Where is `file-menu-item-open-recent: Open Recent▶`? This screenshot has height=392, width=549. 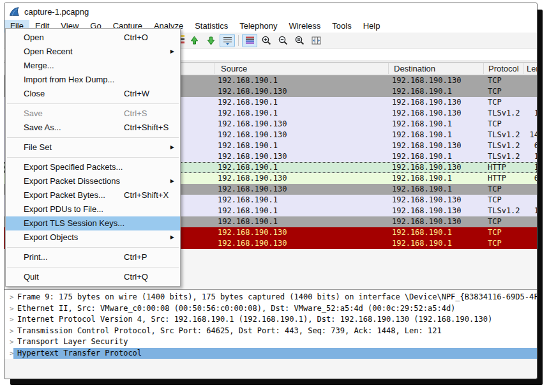 file-menu-item-open-recent: Open Recent▶ is located at coordinates (93, 52).